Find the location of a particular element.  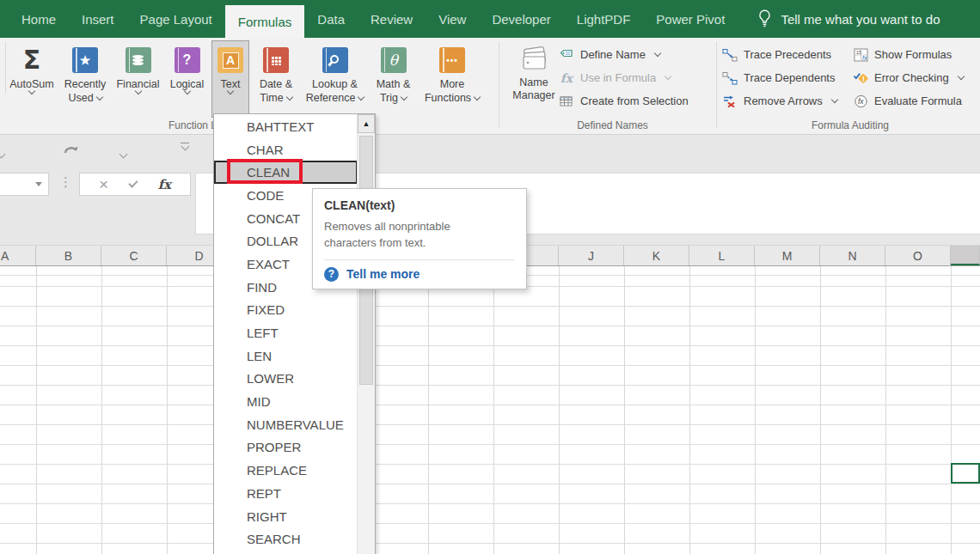

ribbon-button-remove-arrows: Remove Arrows is located at coordinates (780, 101).